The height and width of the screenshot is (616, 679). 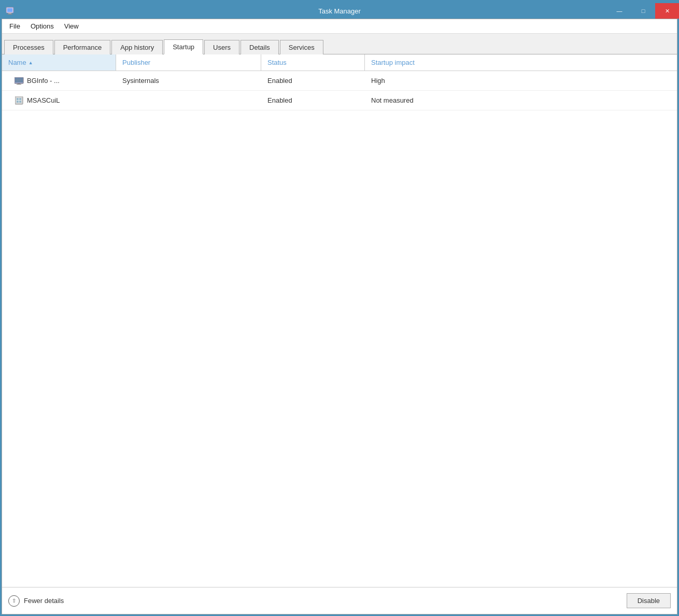 I want to click on tab-services: Services, so click(x=302, y=47).